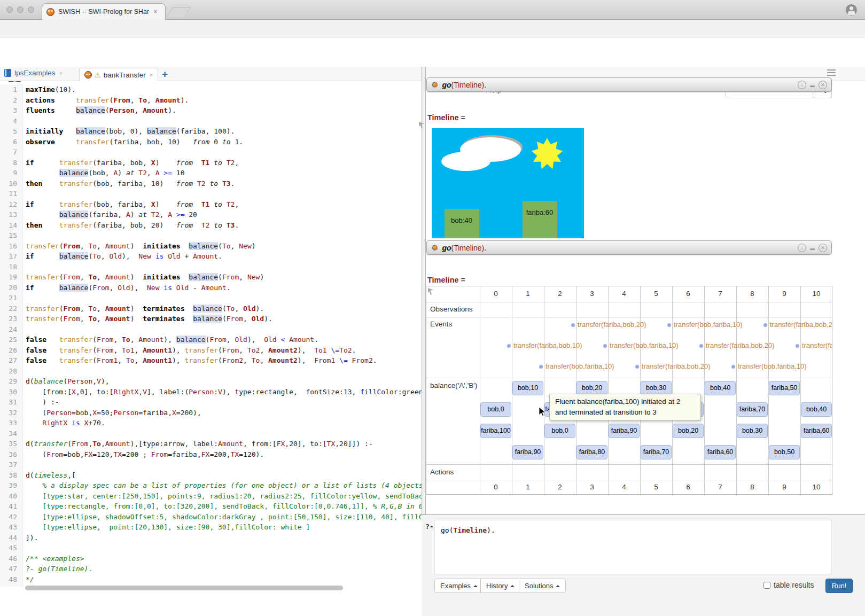  What do you see at coordinates (223, 423) in the screenshot?
I see `code-line: RightX is X+70.` at bounding box center [223, 423].